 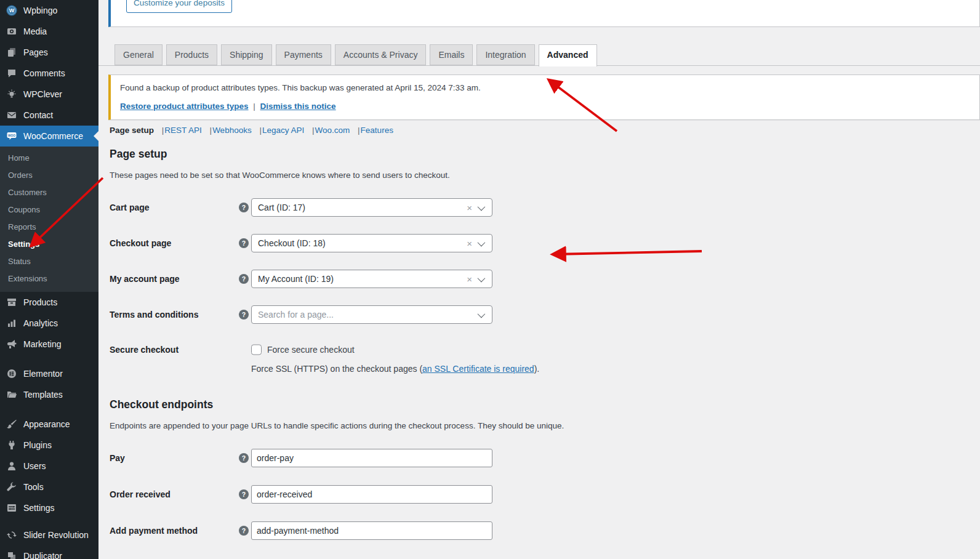 What do you see at coordinates (49, 227) in the screenshot?
I see `submenu-item-reports: Reports` at bounding box center [49, 227].